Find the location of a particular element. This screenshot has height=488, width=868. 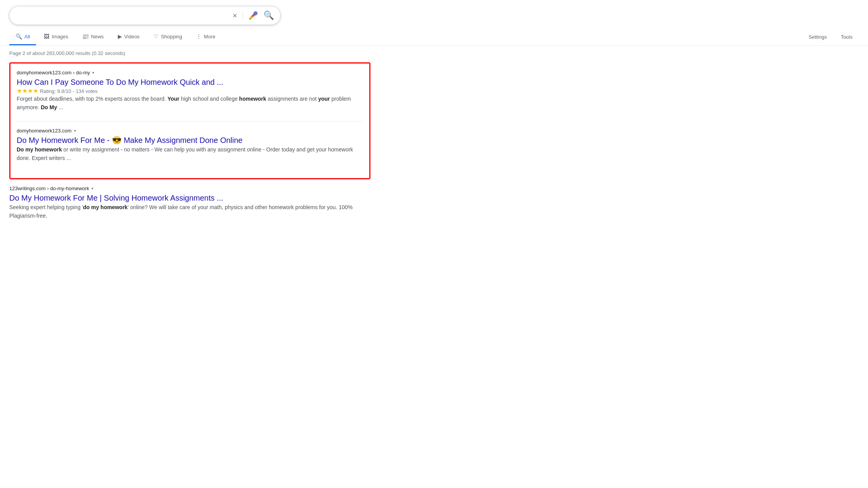

search-icons: × 🎤 🔍 is located at coordinates (253, 15).